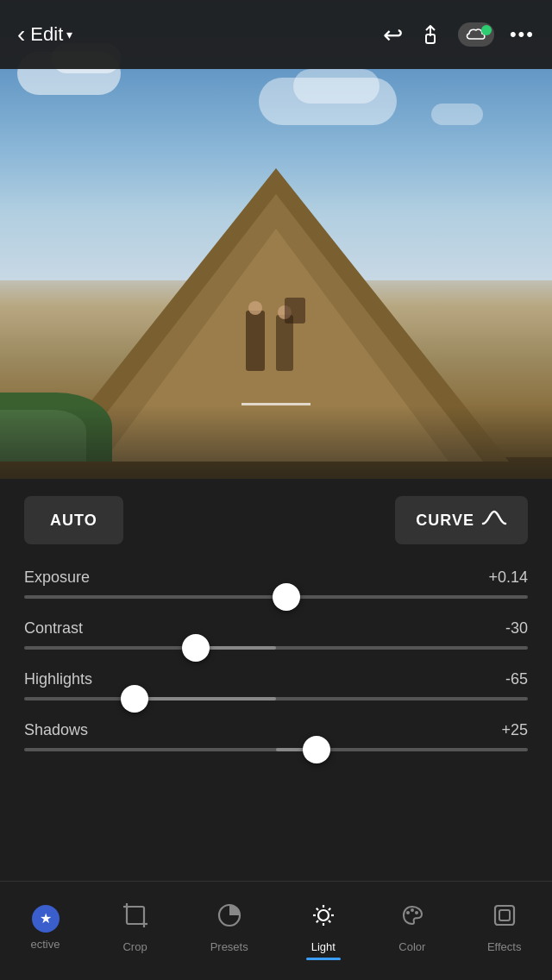 The width and height of the screenshot is (552, 980). What do you see at coordinates (523, 35) in the screenshot?
I see `three-dots-icon: •••` at bounding box center [523, 35].